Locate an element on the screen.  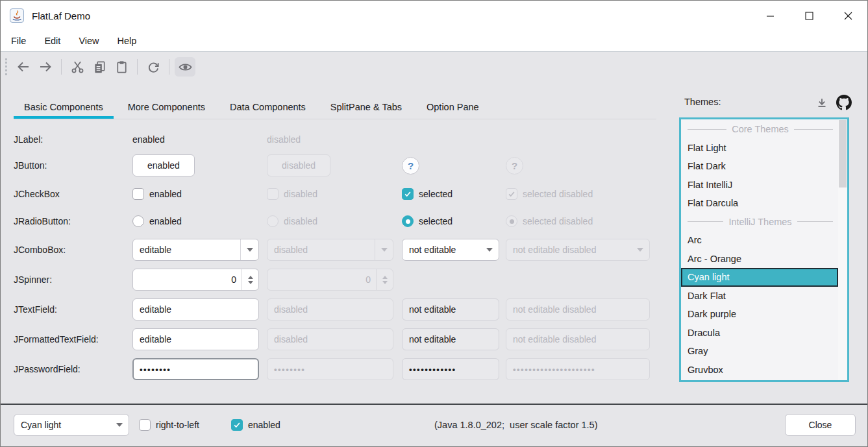
tab-more-components: More Components is located at coordinates (166, 107).